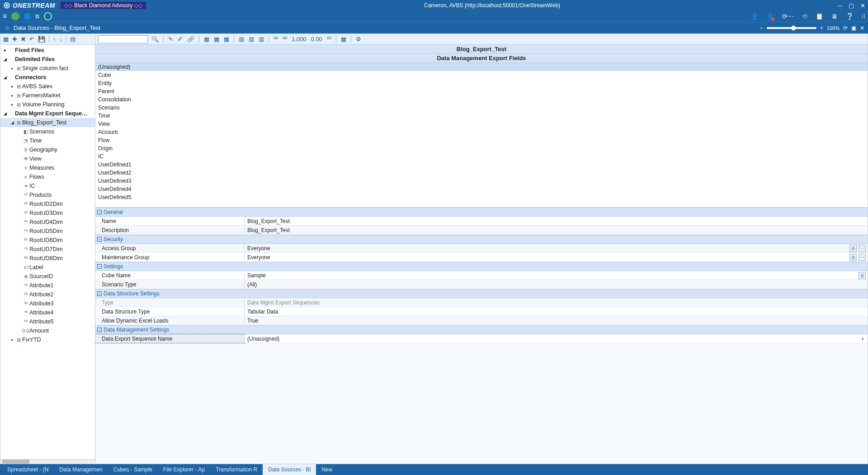 This screenshot has width=868, height=475. What do you see at coordinates (481, 230) in the screenshot?
I see `property-row: DescriptionBlog_Export_Test` at bounding box center [481, 230].